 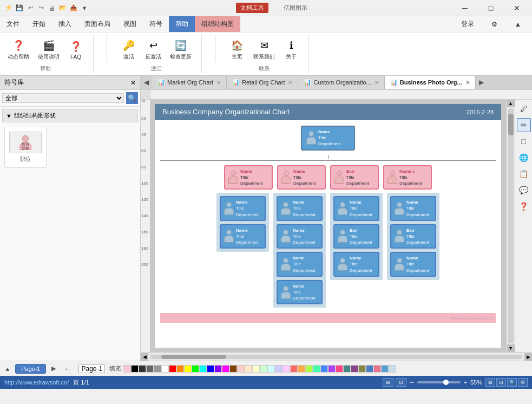 I want to click on color-swatch-white, so click(x=165, y=369).